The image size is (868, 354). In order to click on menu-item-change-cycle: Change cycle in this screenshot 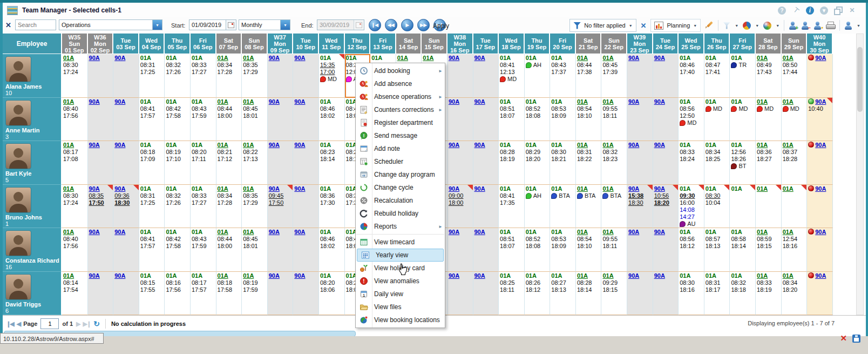, I will do `click(401, 188)`.